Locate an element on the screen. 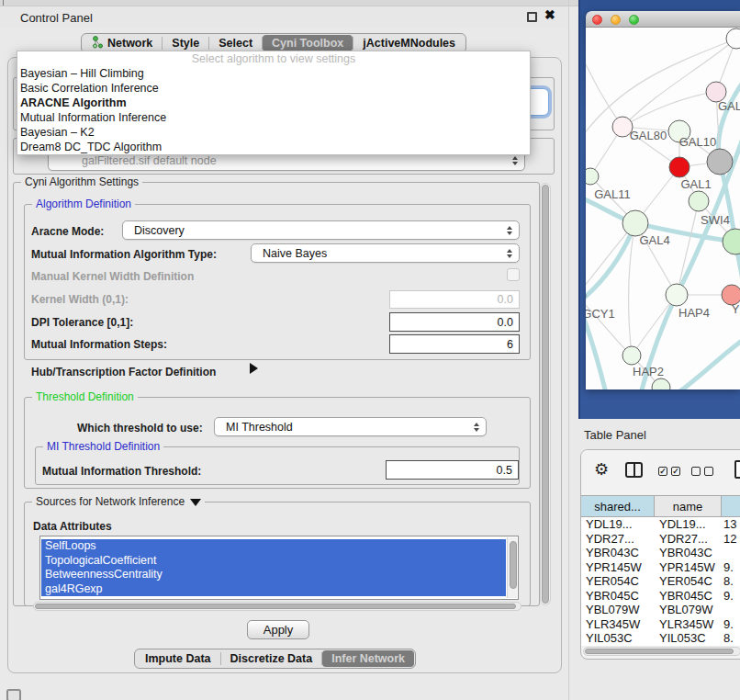 Image resolution: width=740 pixels, height=700 pixels. apply-button: Apply is located at coordinates (278, 630).